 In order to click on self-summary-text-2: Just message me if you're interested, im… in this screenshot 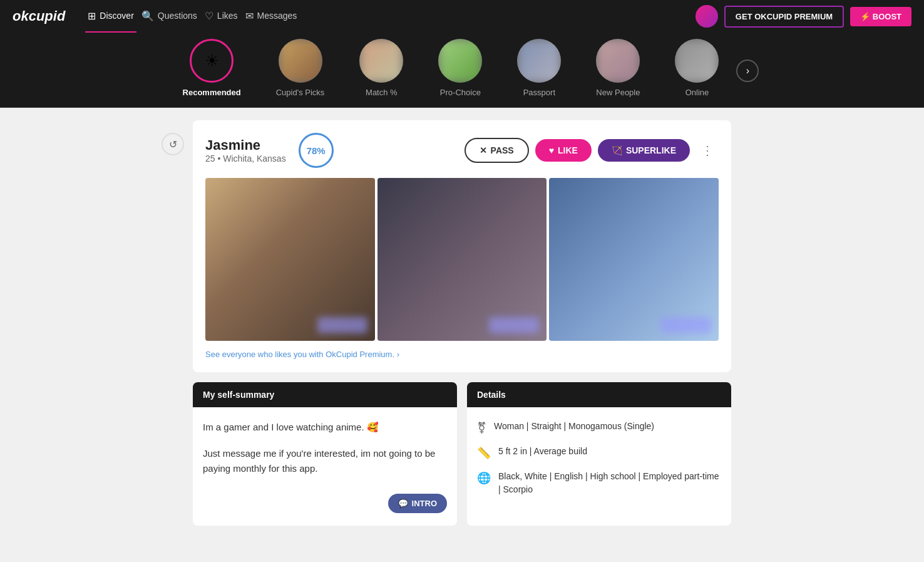, I will do `click(325, 461)`.